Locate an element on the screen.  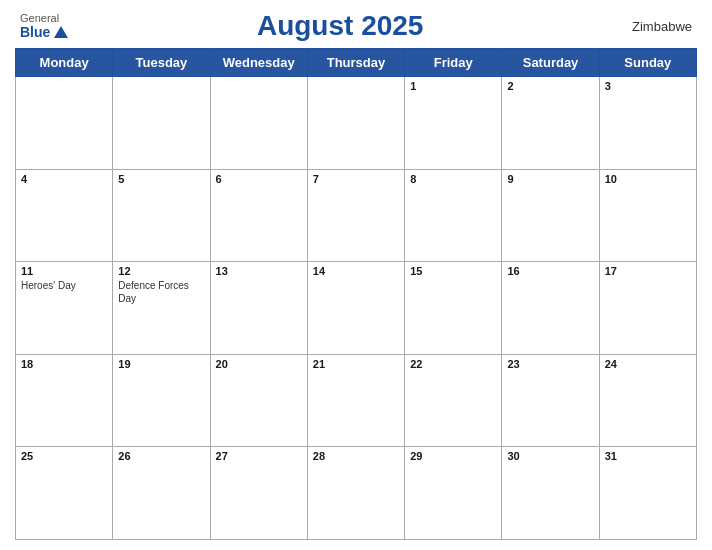
day-number: 8 is located at coordinates (453, 179).